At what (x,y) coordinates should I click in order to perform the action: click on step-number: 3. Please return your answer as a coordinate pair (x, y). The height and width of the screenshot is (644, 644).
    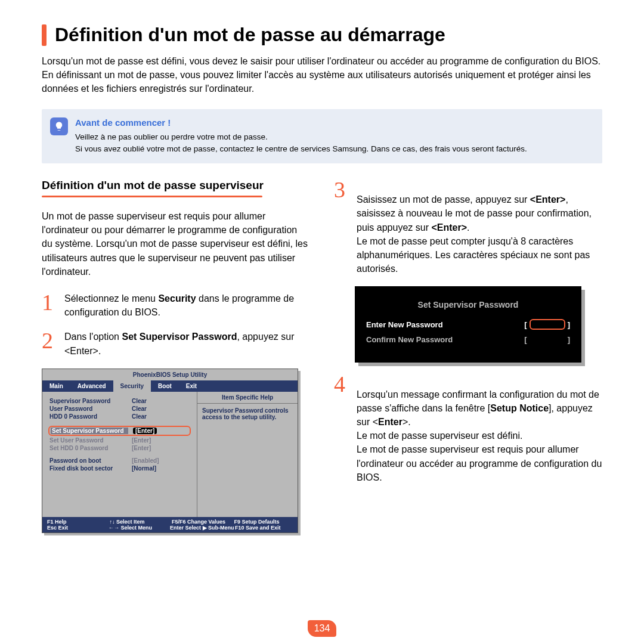
    Looking at the image, I should click on (342, 227).